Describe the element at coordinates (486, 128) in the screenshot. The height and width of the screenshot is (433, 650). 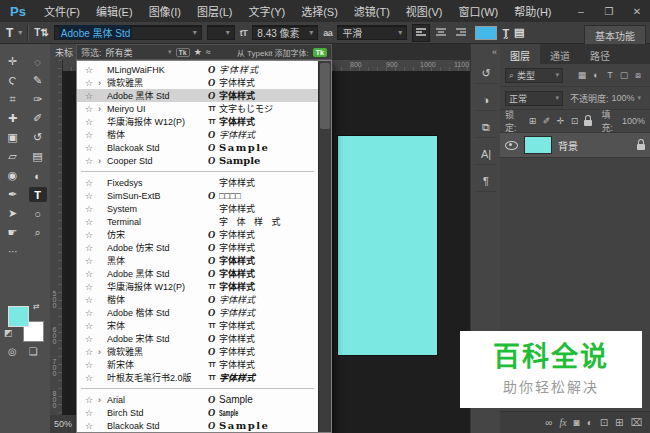
I see `libraries-panel-icon: ⧉` at that location.